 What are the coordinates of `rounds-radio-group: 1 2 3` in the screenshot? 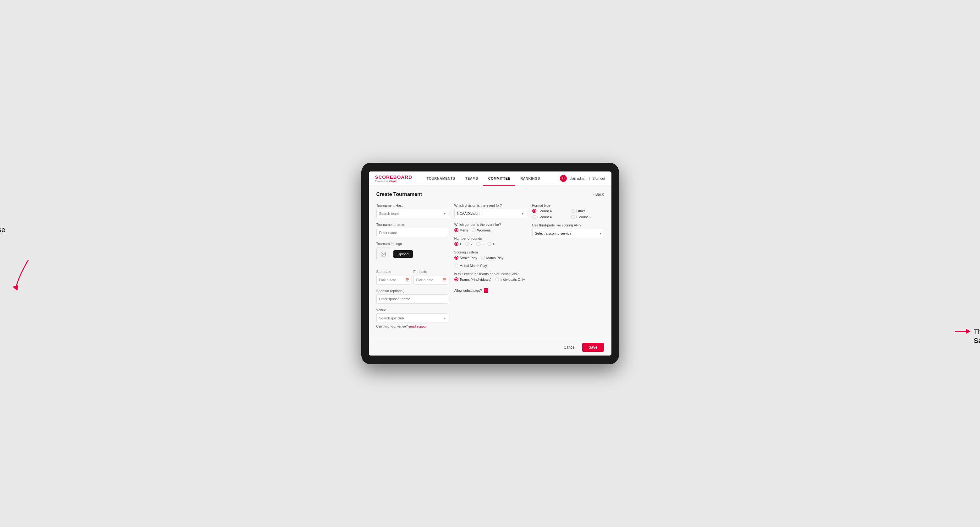 It's located at (490, 244).